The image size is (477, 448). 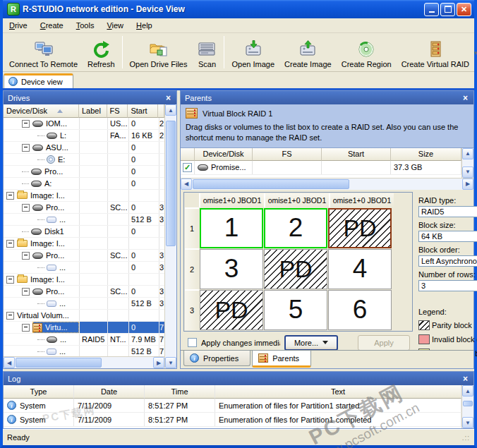 I want to click on tree-row: ... 512 B7, so click(x=84, y=351).